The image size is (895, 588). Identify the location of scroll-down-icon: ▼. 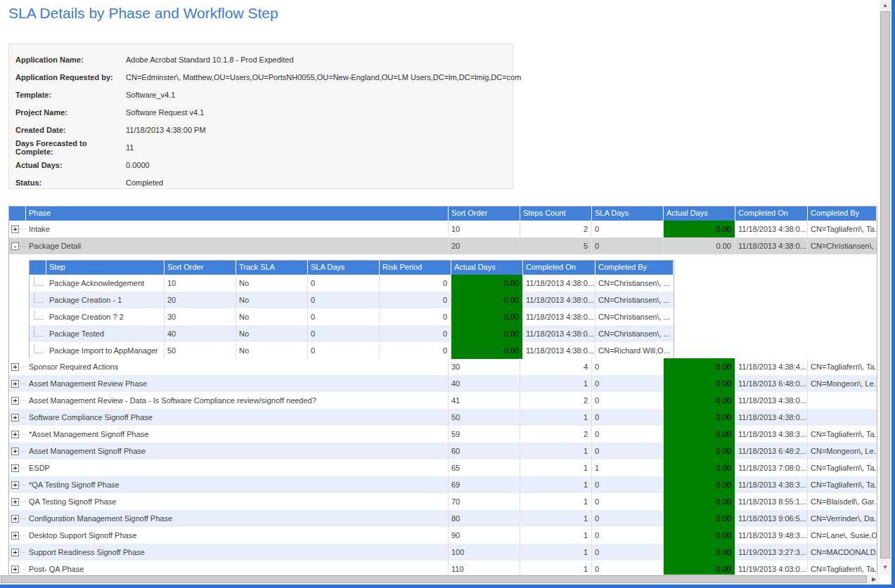
(885, 568).